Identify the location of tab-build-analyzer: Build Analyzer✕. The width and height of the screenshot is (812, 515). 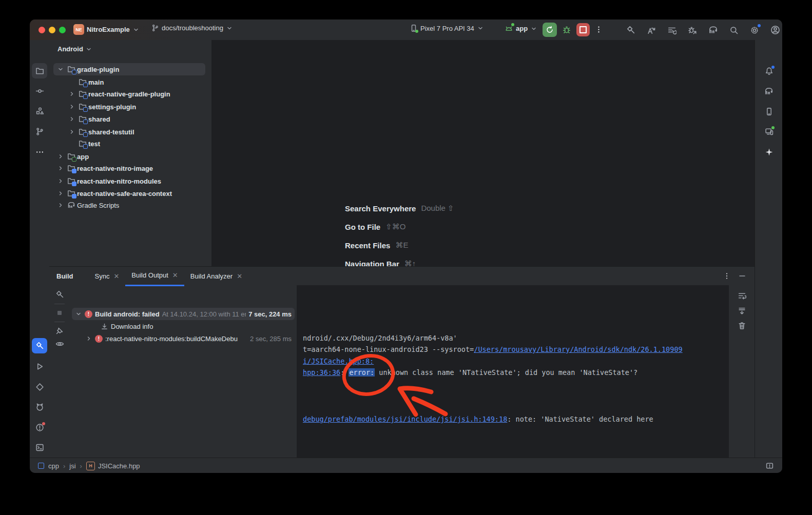
(217, 276).